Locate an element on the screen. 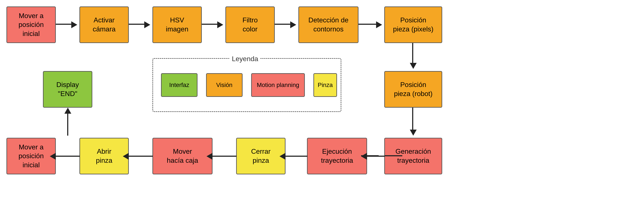  box-filtro-color: Filtrocolor is located at coordinates (250, 25).